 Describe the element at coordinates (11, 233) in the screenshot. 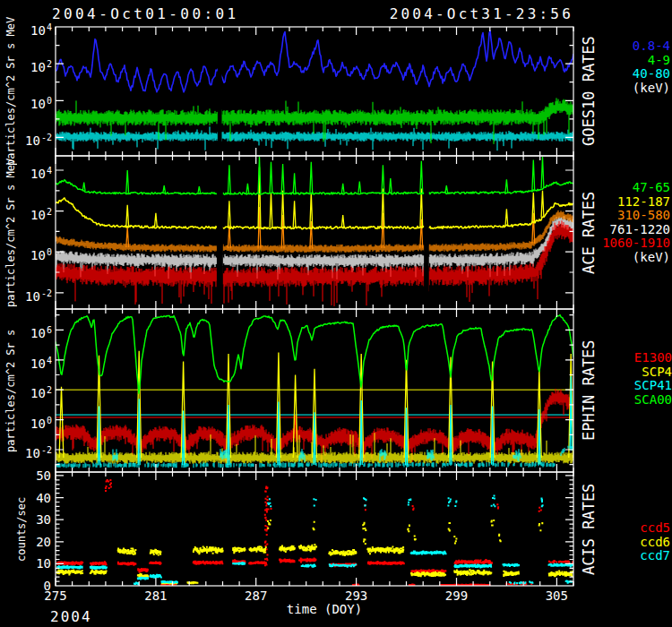

I see `y-axis-label-ace: particles/cm^2 Sr s MeV` at that location.